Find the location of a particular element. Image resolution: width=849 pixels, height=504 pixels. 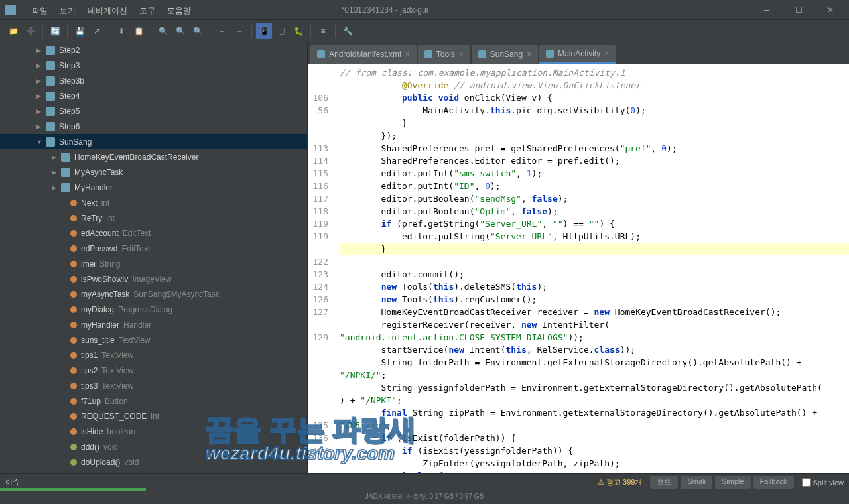

menu-도움말: 도움말 is located at coordinates (179, 11).